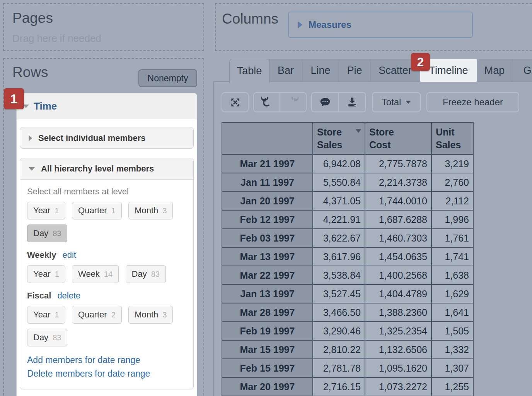 This screenshot has height=396, width=532. Describe the element at coordinates (339, 350) in the screenshot. I see `data-cell: 2,810.22` at that location.